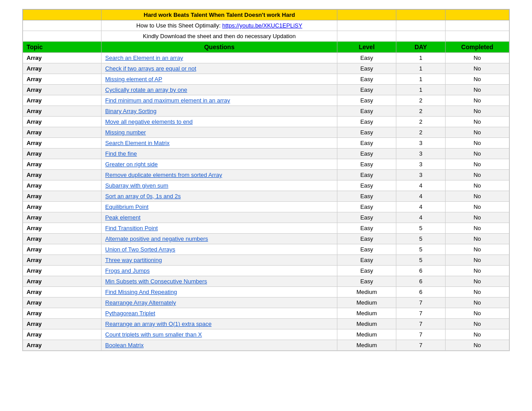  I want to click on question-link: Greater on right side, so click(131, 164).